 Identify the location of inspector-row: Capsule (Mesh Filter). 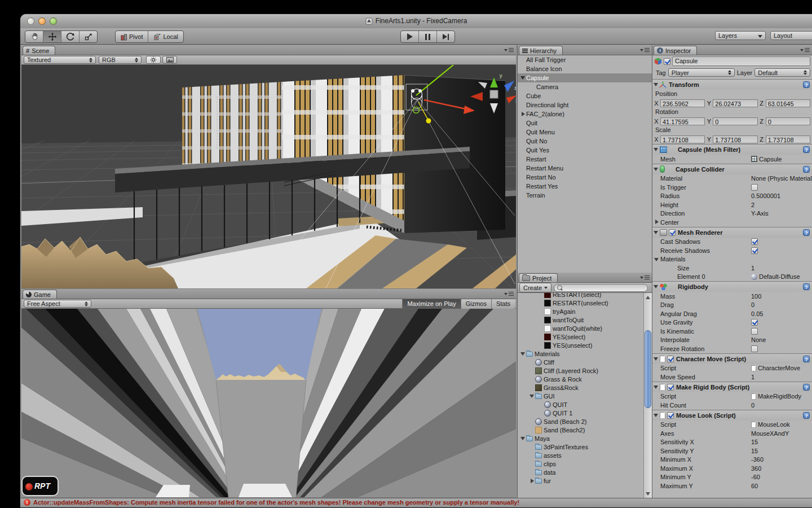
(732, 149).